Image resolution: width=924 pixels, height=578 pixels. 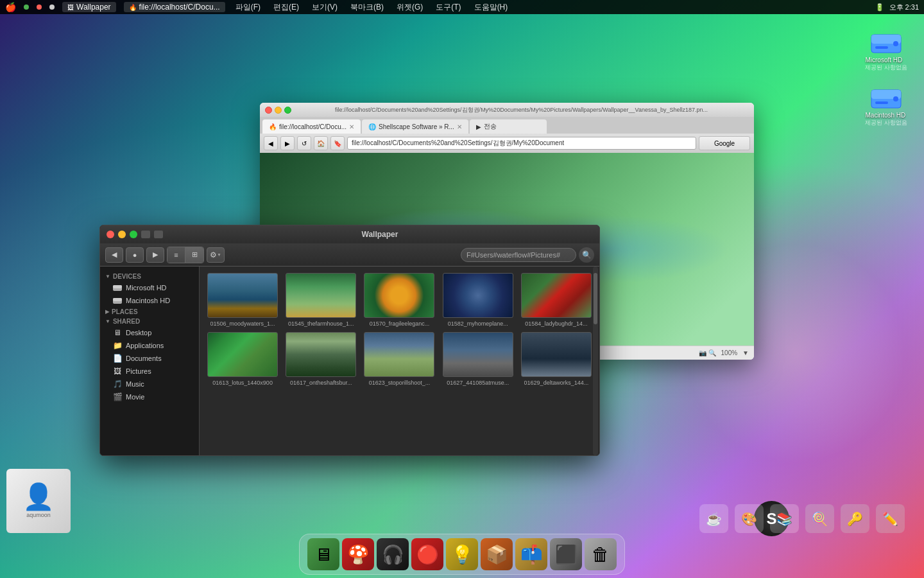 I want to click on dock-item-trash: 🗑, so click(x=601, y=554).